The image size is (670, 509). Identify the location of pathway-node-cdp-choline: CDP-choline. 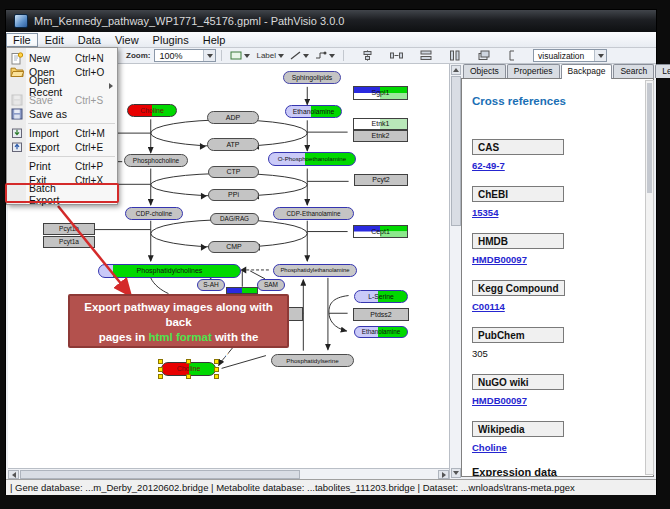
(154, 214).